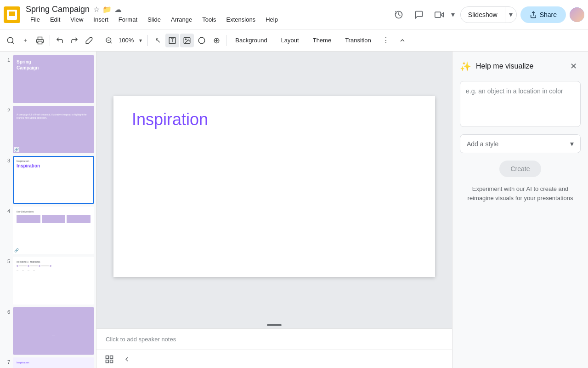 The width and height of the screenshot is (588, 368). Describe the element at coordinates (216, 40) in the screenshot. I see `add-btn: ⊕` at that location.